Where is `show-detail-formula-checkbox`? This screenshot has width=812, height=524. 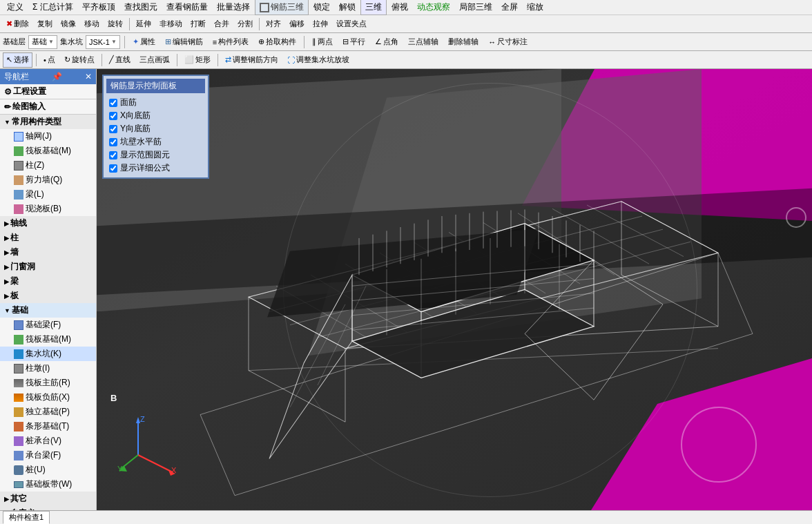 show-detail-formula-checkbox is located at coordinates (113, 168).